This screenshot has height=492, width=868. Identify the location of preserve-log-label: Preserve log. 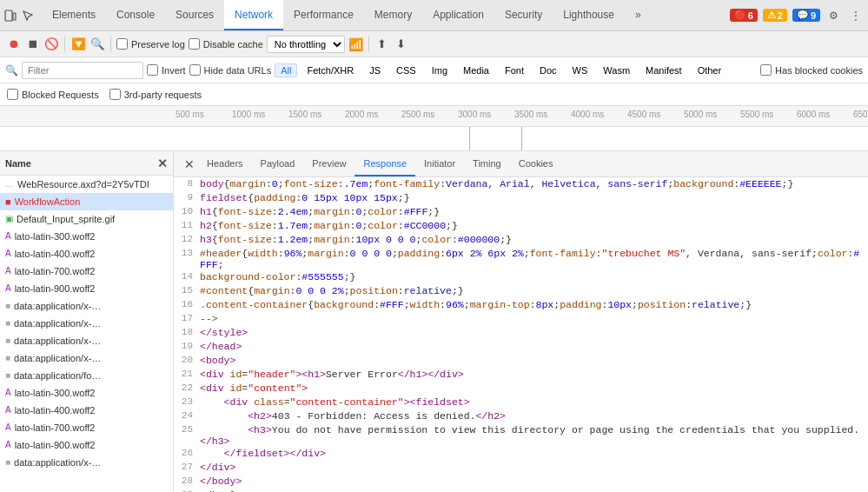
(151, 43).